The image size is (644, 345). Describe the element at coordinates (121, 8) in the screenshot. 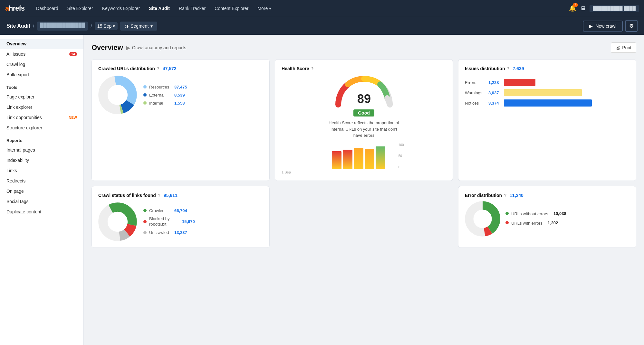

I see `nav-keywords-explorer: Keywords Explorer` at that location.